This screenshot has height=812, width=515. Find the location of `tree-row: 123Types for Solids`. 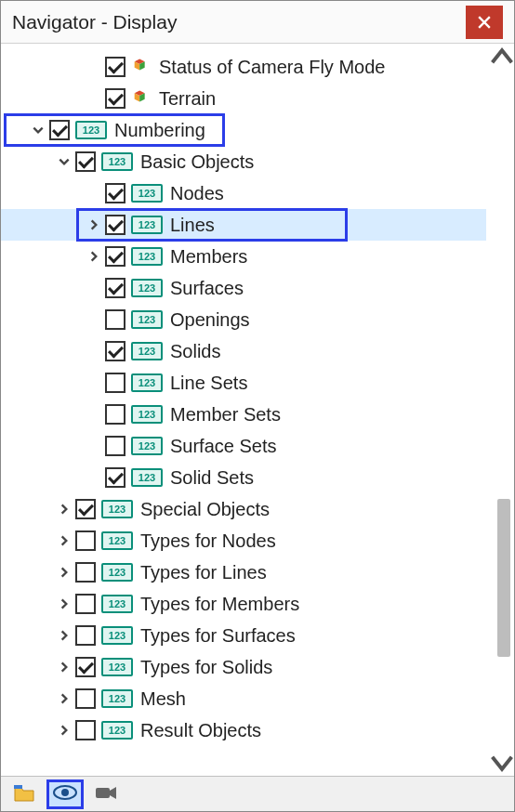

tree-row: 123Types for Solids is located at coordinates (244, 667).